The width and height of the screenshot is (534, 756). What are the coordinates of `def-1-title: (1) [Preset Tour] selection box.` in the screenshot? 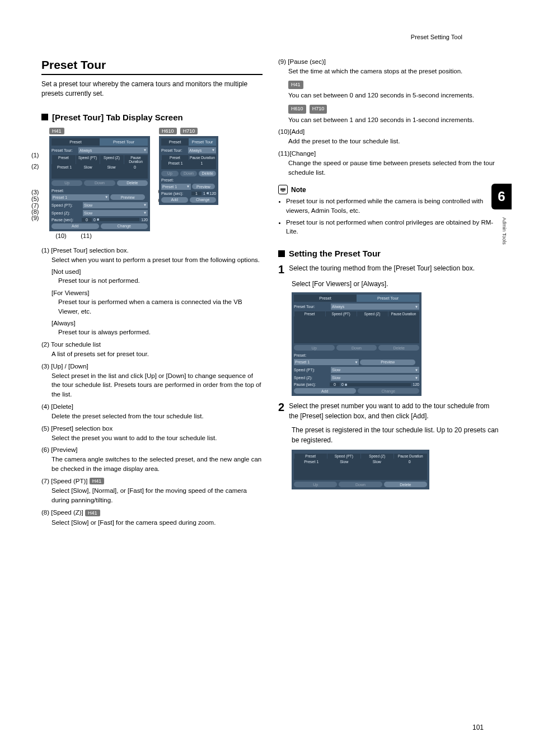 It's located at (152, 250).